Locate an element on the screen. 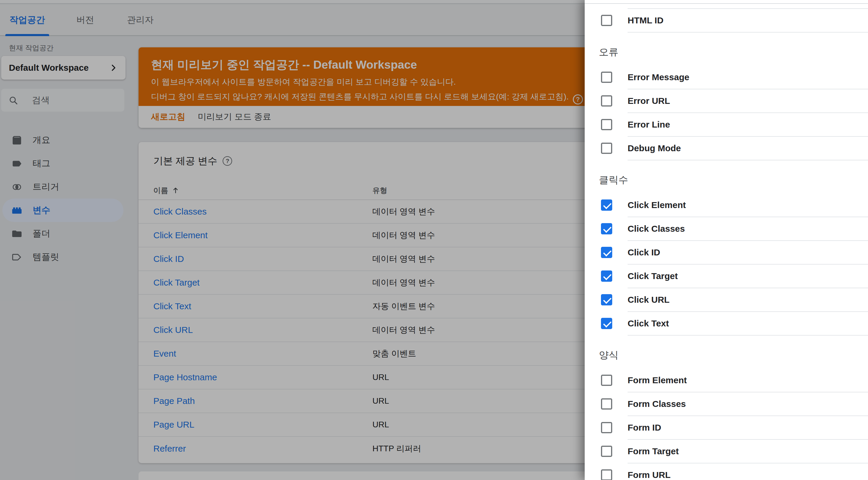  panel-section-title: 양식 is located at coordinates (726, 352).